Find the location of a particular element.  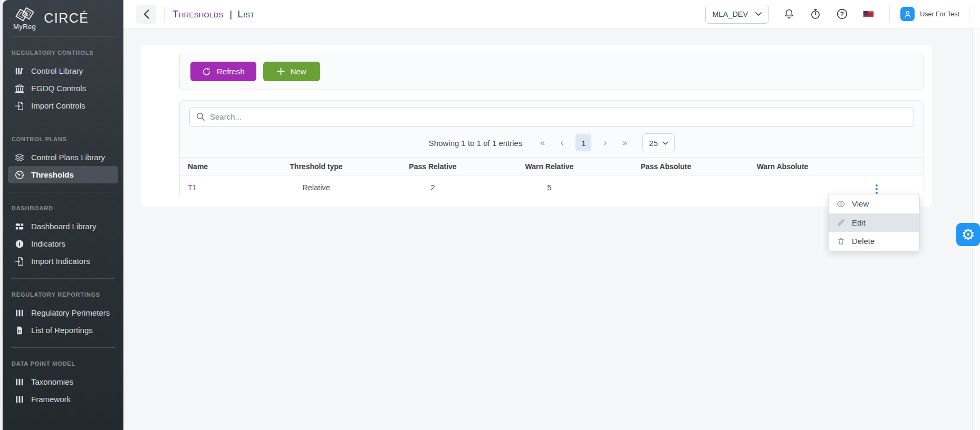

page-size-select: 25 is located at coordinates (658, 143).